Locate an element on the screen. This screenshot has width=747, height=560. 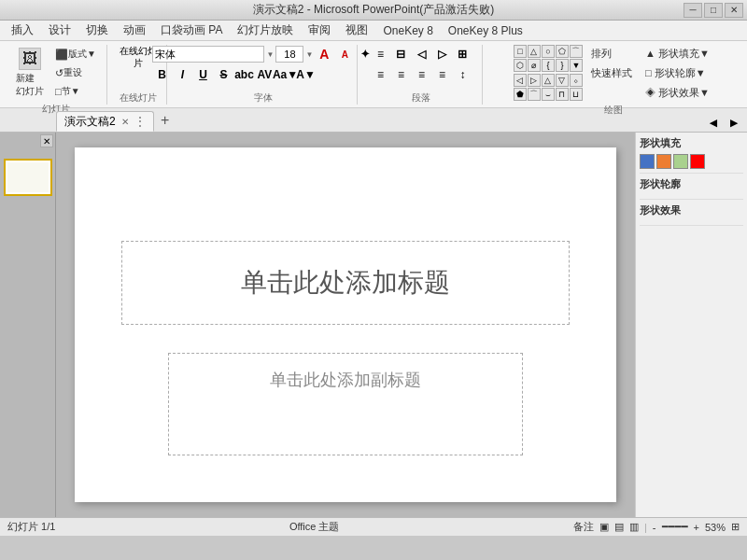
menu-view: 视图 is located at coordinates (357, 30).